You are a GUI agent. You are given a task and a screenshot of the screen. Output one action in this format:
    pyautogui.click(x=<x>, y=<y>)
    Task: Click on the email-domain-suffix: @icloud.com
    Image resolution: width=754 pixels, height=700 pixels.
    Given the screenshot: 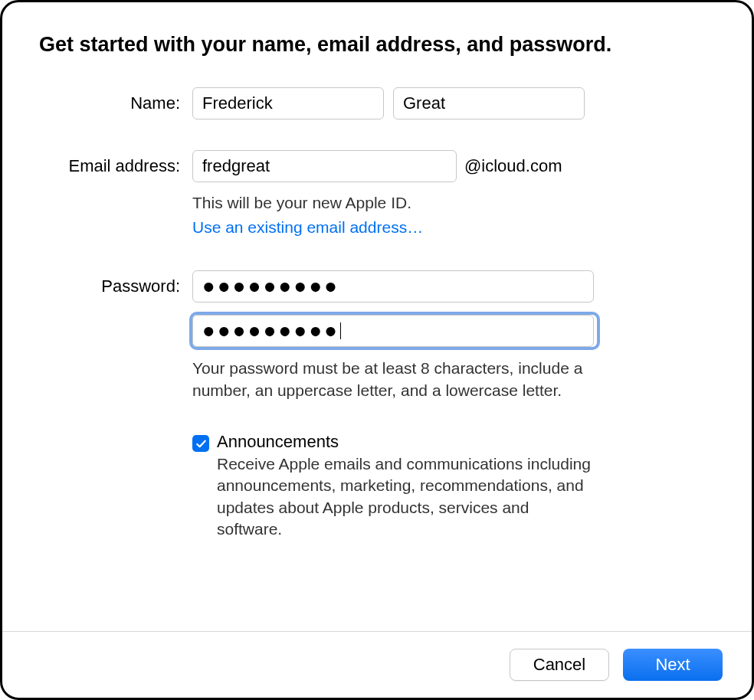 What is the action you would take?
    pyautogui.click(x=513, y=166)
    